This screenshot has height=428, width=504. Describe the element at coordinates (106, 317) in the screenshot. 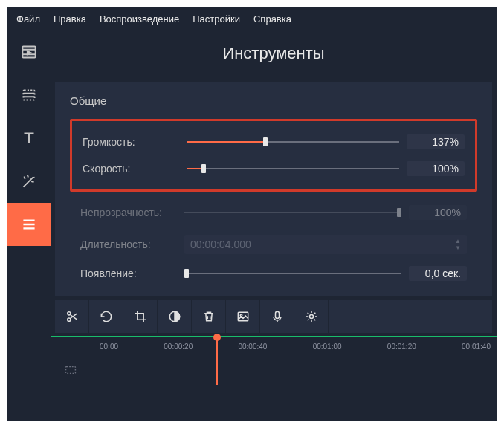

I see `tool-rotate` at that location.